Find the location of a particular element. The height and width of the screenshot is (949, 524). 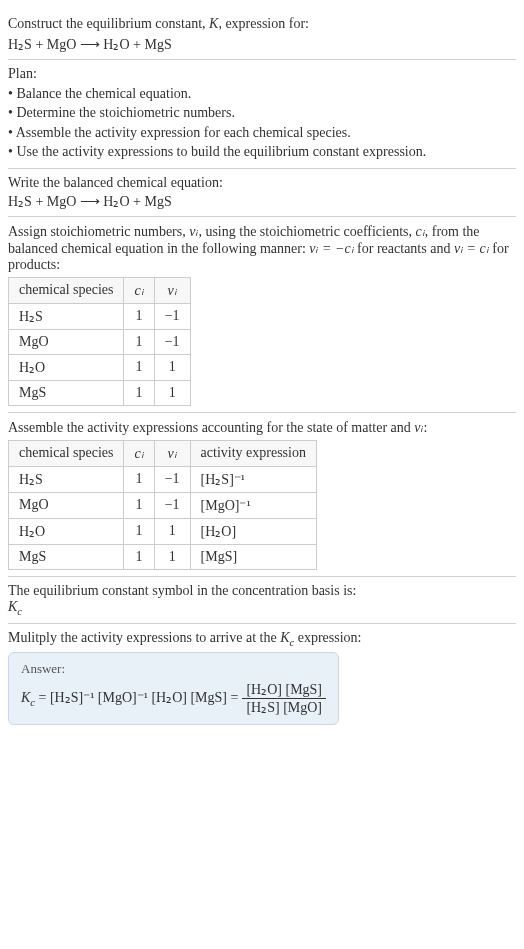

balanced-section: Write the balanced chemical equation: H₂… is located at coordinates (262, 193).